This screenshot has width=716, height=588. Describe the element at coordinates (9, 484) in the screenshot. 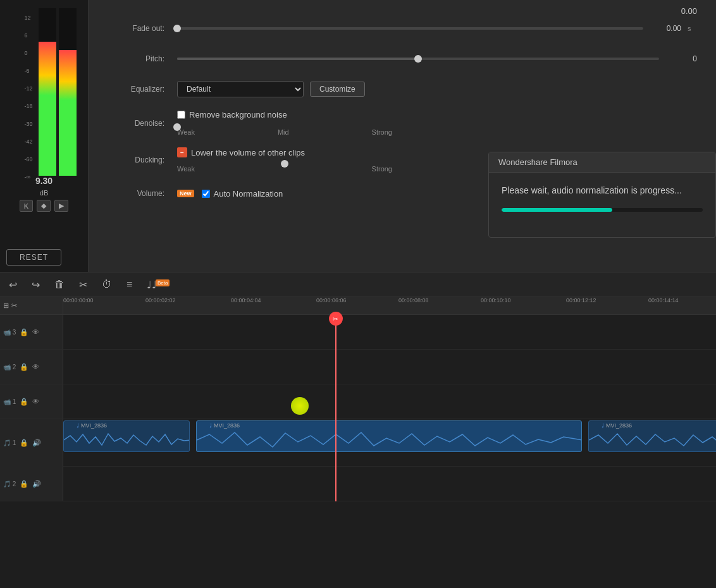

I see `track-a2-type: 🎵 2` at that location.